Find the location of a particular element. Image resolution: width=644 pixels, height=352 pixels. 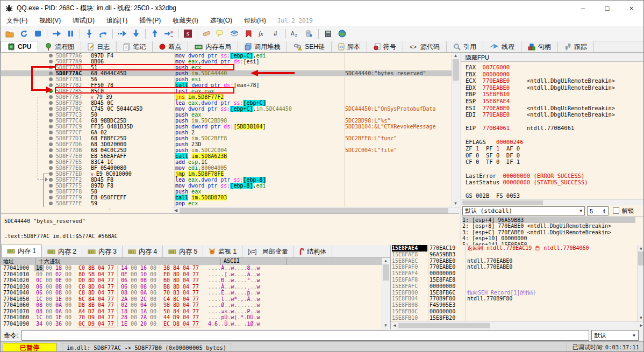

disasm-row: 5D8F77F5897D F8mov dword ptr ss:[ebp-8],… is located at coordinates (226, 186).